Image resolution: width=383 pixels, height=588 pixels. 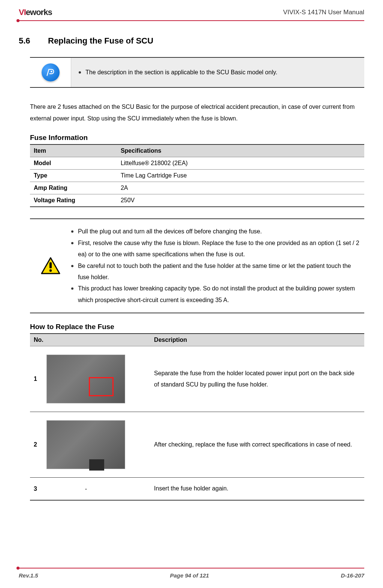 What do you see at coordinates (352, 576) in the screenshot?
I see `footer-docnum: D-16-207` at bounding box center [352, 576].